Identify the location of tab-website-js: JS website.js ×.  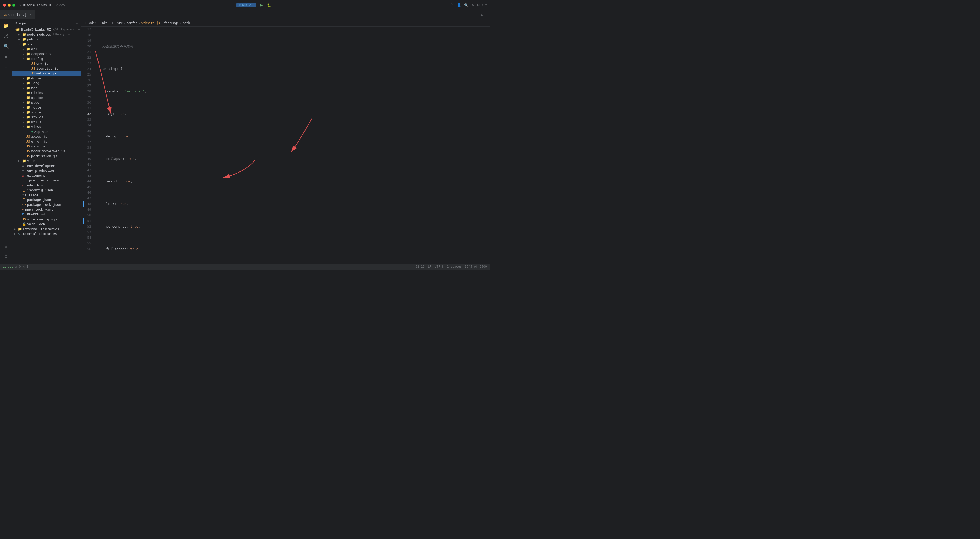
(18, 14).